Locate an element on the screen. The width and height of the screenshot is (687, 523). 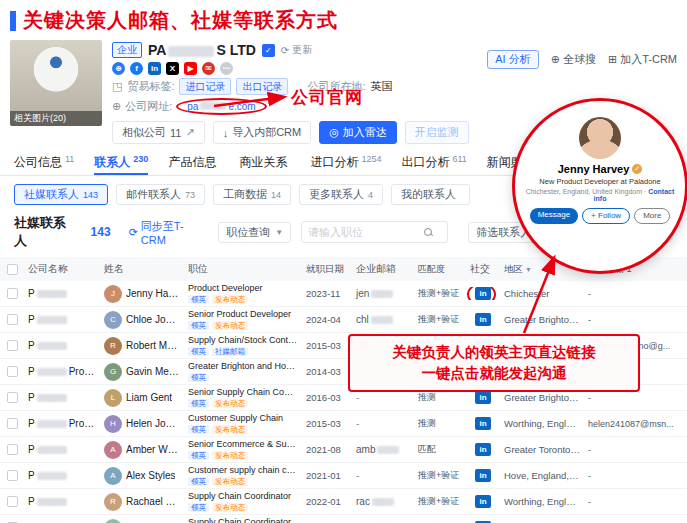
similar-companies-button: 相似公司11↗ is located at coordinates (158, 132).